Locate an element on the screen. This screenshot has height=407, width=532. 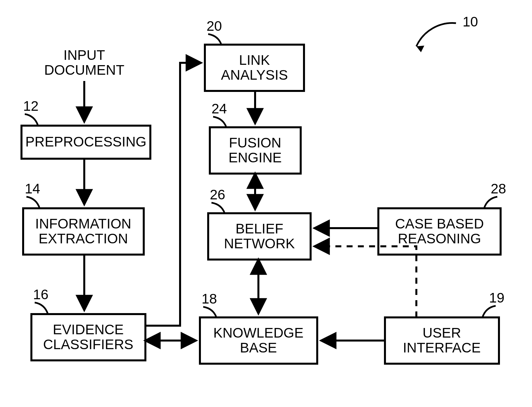
knowledge-base-ref: 18 is located at coordinates (209, 299).